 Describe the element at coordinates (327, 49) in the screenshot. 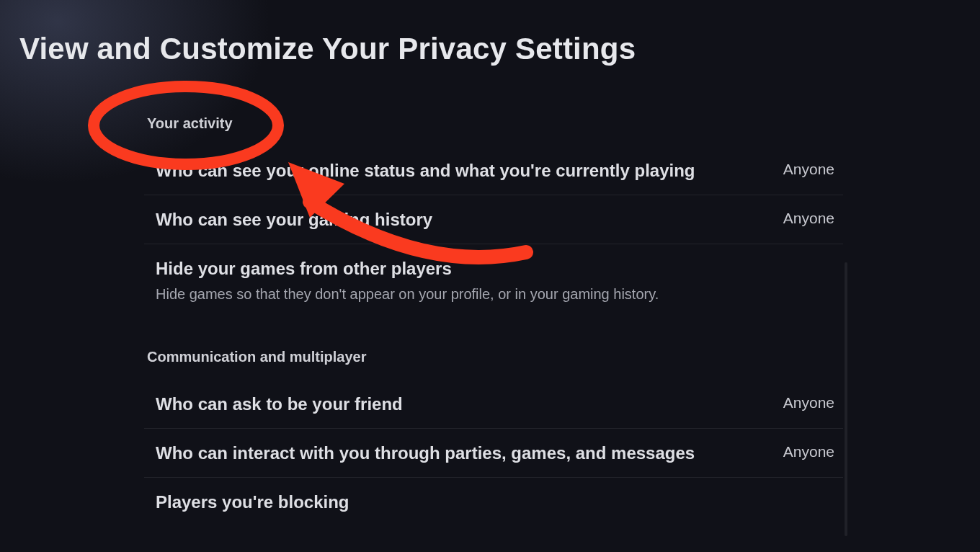

I see `page-title: View and Customize Your Privacy Settings` at that location.